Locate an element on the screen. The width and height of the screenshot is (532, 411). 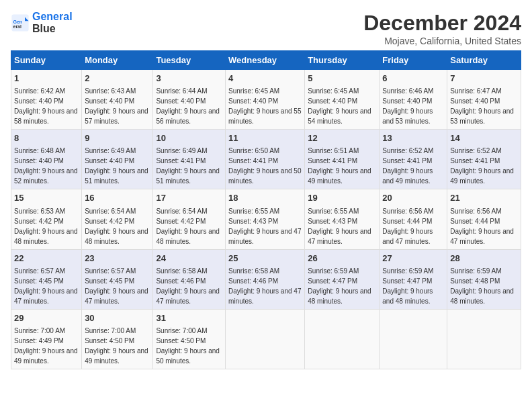
calendar-cell: 11Sunrise: 6:50 AMSunset: 4:41 PMDayligh… is located at coordinates (265, 160).